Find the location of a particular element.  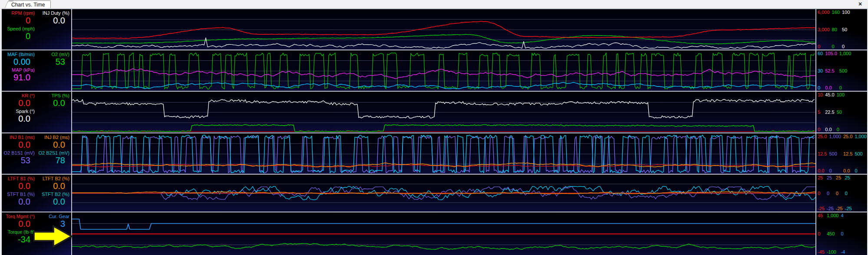

param-value: 0.00 is located at coordinates (19, 62).